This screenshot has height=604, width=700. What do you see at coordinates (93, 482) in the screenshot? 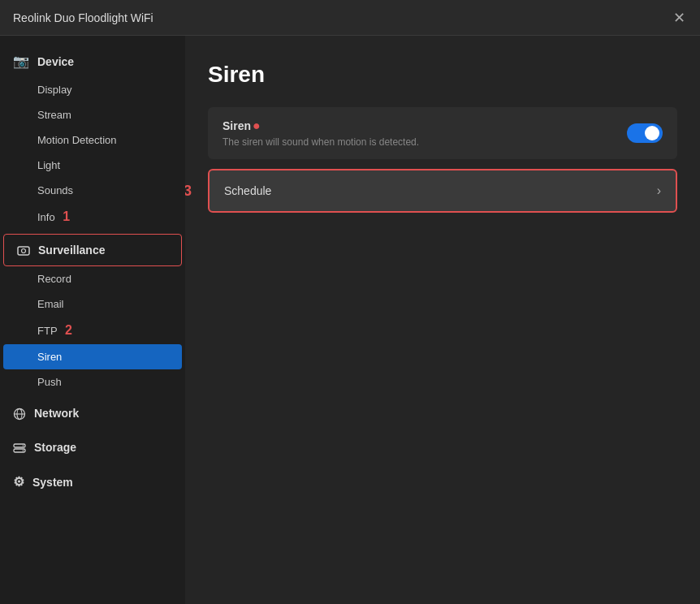
I see `sidebar-header-system: ⚙ System` at bounding box center [93, 482].